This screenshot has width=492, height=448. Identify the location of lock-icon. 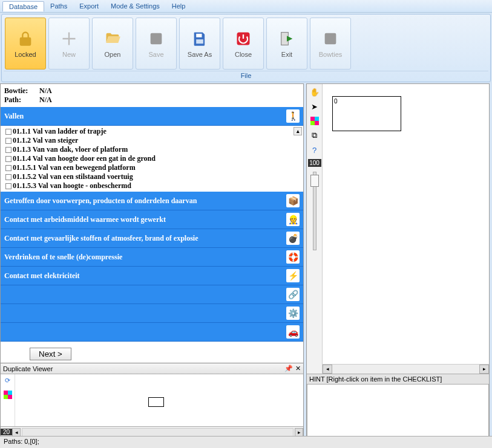
(25, 39).